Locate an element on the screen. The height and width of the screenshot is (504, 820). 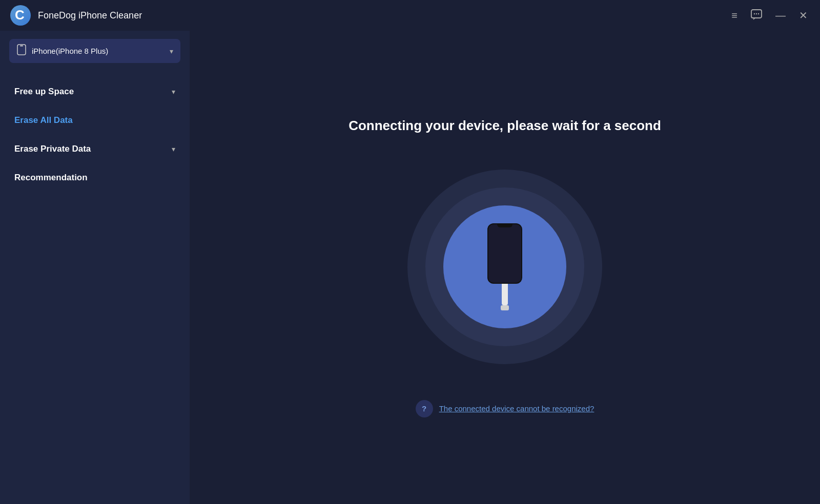
sidebar-nav: Free up Space ▾ Erase All Data Erase Pri… is located at coordinates (95, 135).